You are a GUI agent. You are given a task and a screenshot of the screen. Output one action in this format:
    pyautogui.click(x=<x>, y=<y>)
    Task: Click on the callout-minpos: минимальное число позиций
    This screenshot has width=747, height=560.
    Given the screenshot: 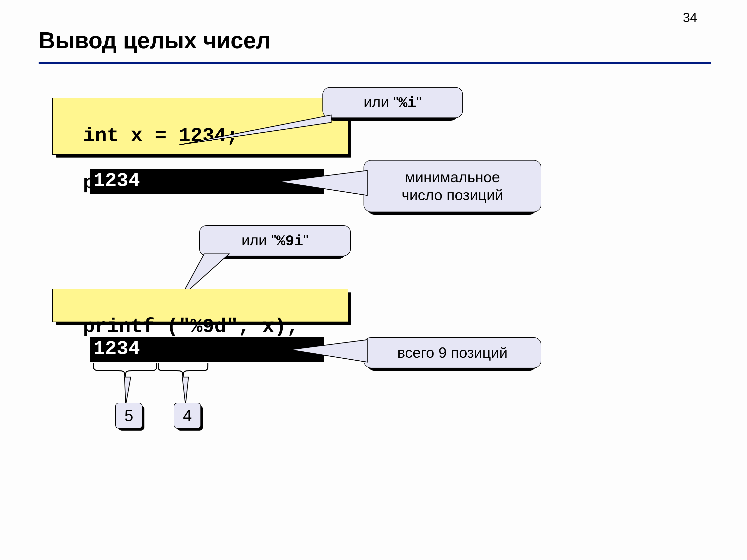 What is the action you would take?
    pyautogui.click(x=453, y=186)
    